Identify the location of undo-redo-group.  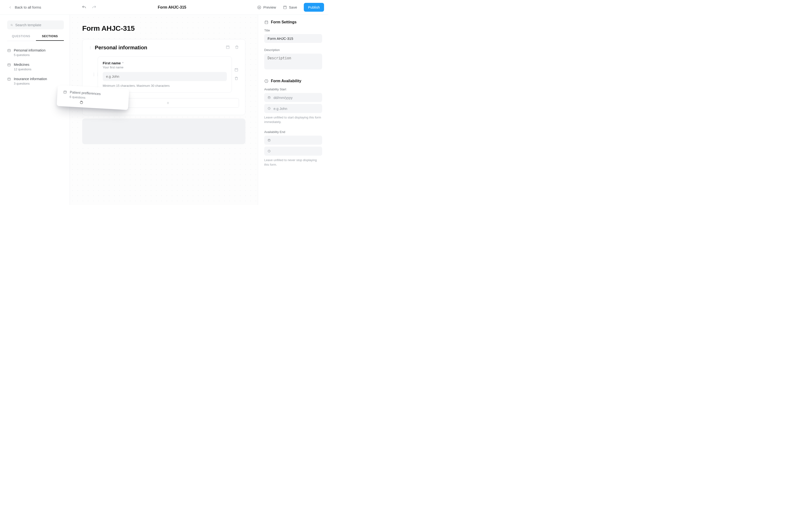
(89, 7).